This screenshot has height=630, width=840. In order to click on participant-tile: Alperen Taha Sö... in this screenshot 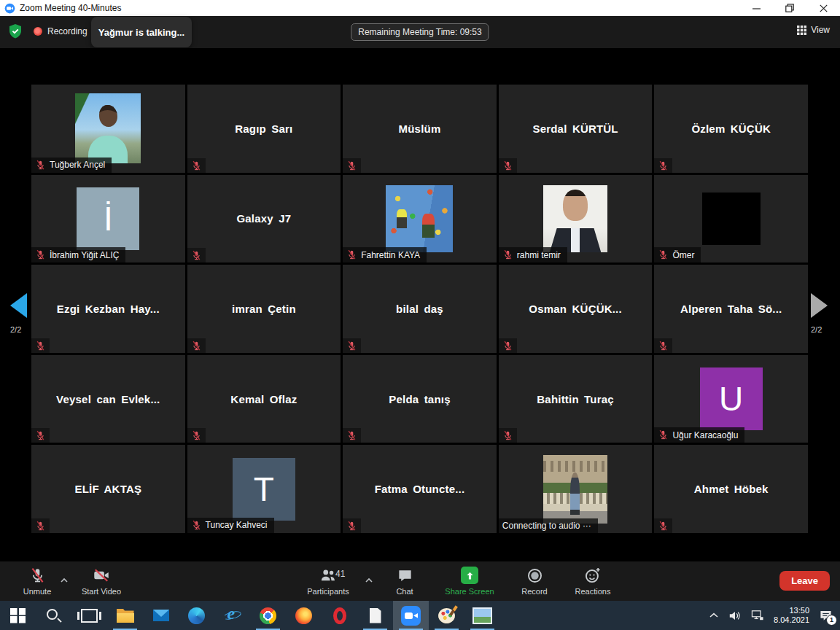, I will do `click(731, 309)`.